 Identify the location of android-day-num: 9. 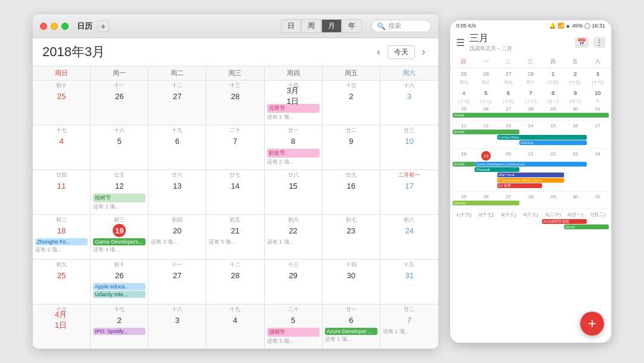
(575, 93).